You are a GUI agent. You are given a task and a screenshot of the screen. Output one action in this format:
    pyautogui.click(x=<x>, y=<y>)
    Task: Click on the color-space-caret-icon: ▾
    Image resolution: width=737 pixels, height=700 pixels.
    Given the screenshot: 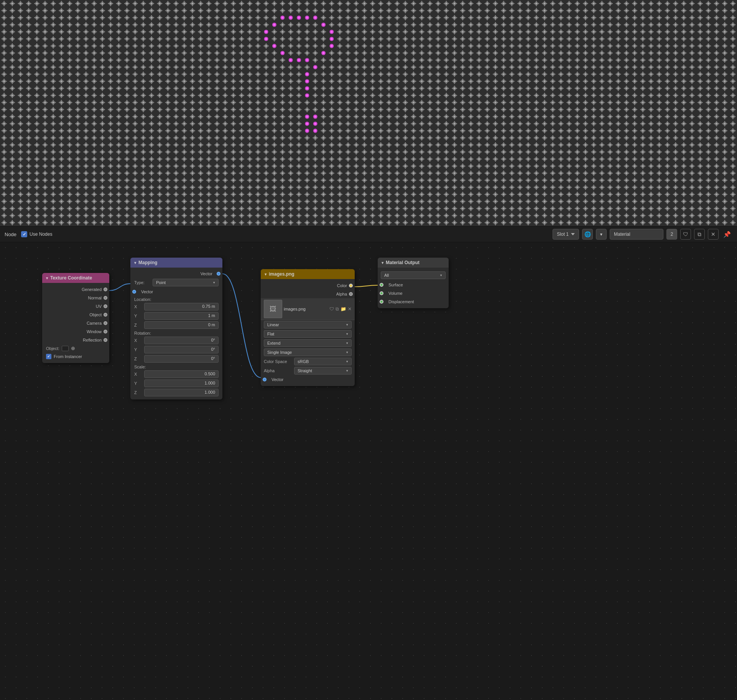 What is the action you would take?
    pyautogui.click(x=347, y=362)
    